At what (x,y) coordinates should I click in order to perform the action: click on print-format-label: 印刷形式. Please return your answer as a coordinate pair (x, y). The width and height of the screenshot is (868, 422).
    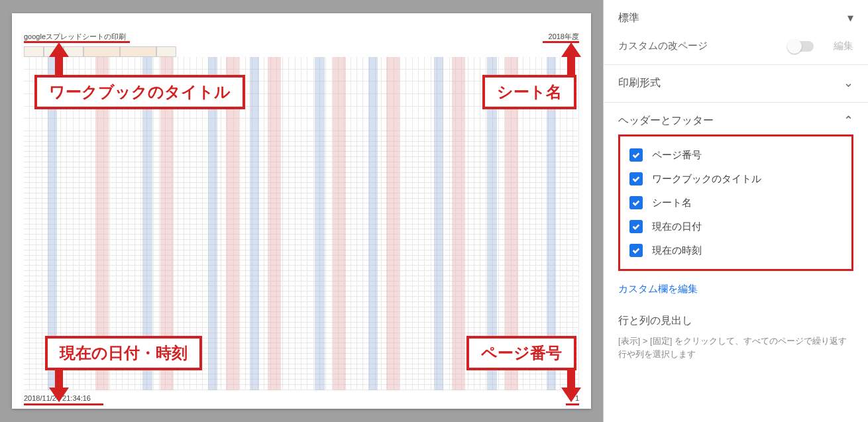
    Looking at the image, I should click on (639, 83).